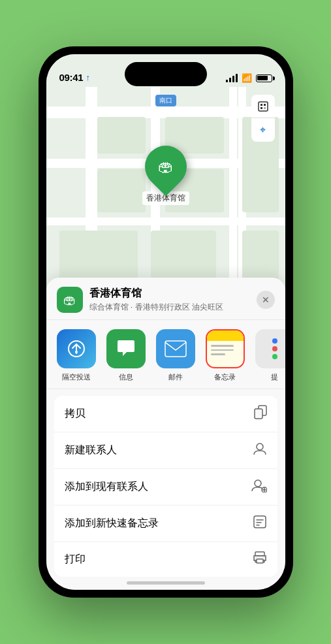 The width and height of the screenshot is (331, 644). Describe the element at coordinates (260, 414) in the screenshot. I see `copy-icon` at that location.